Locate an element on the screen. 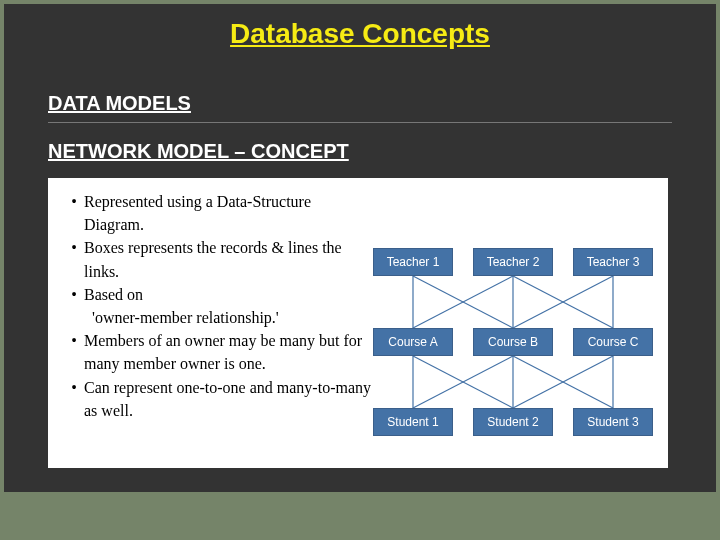 The width and height of the screenshot is (720, 540). bullet-text: Boxes represents the records & lines the… is located at coordinates (229, 259).